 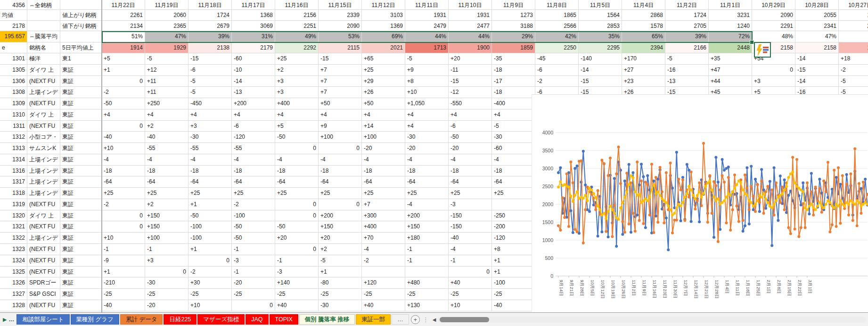 What do you see at coordinates (167, 82) in the screenshot?
I see `change-value: +11` at bounding box center [167, 82].